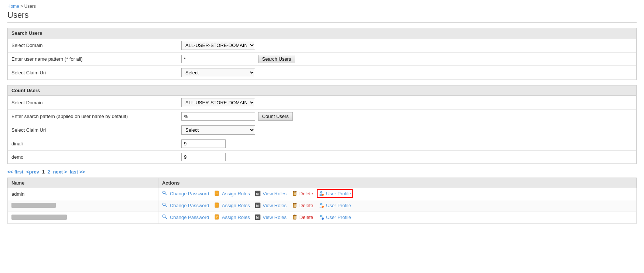 The height and width of the screenshot is (273, 644). Describe the element at coordinates (322, 130) in the screenshot. I see `count-users-claim-row: Select Claim Uri Select` at that location.